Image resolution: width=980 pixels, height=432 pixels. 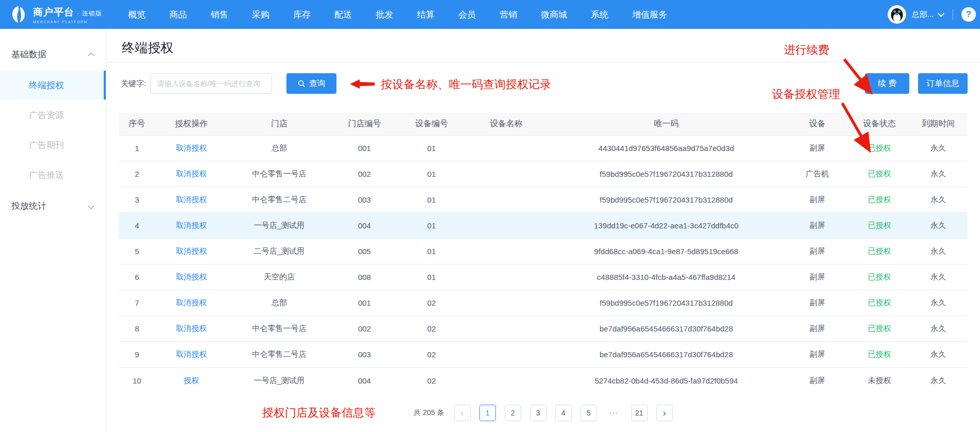 What do you see at coordinates (544, 84) in the screenshot?
I see `toolbar: 关键字: 查询 续 费 订单信息` at bounding box center [544, 84].